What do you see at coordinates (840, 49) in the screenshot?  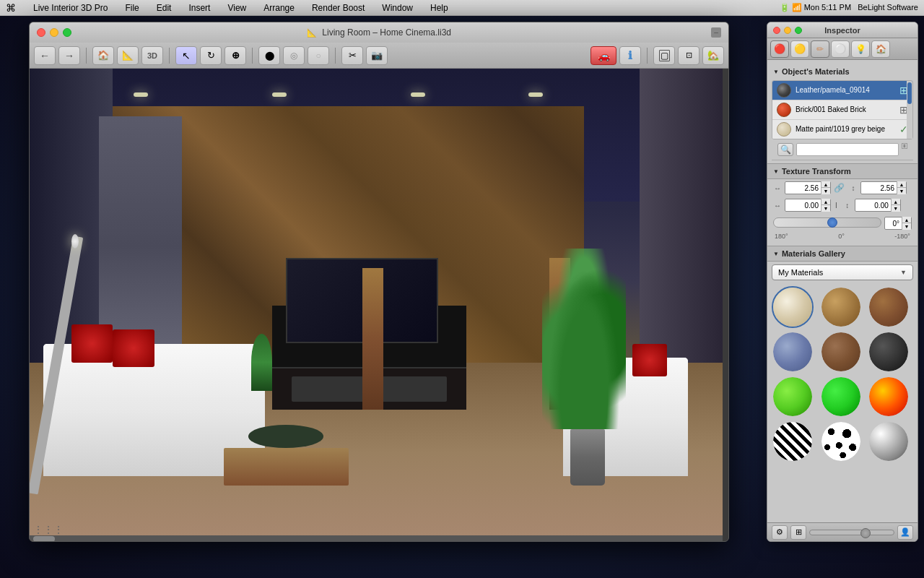 I see `inspector-tab-metal: ⚪` at bounding box center [840, 49].